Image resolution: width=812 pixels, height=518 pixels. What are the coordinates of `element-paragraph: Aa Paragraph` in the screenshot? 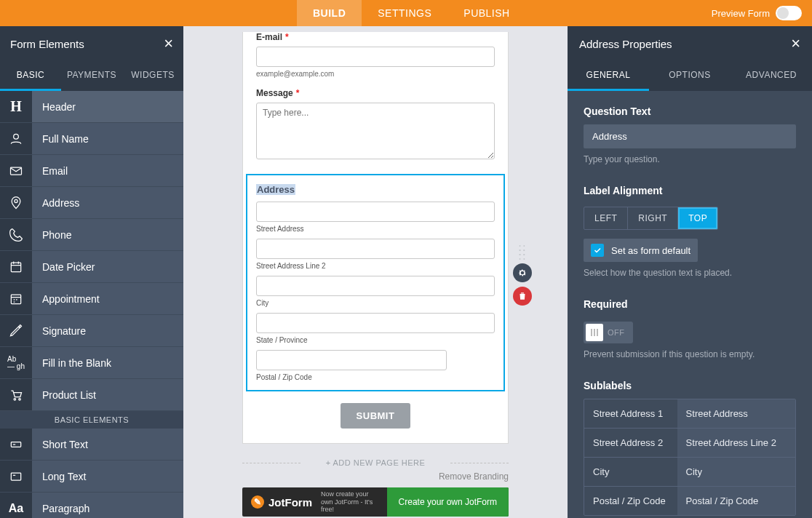 It's located at (92, 505).